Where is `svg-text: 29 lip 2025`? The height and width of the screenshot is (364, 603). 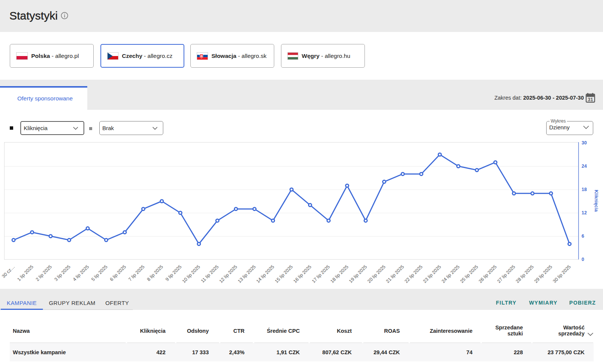 svg-text: 29 lip 2025 is located at coordinates (543, 274).